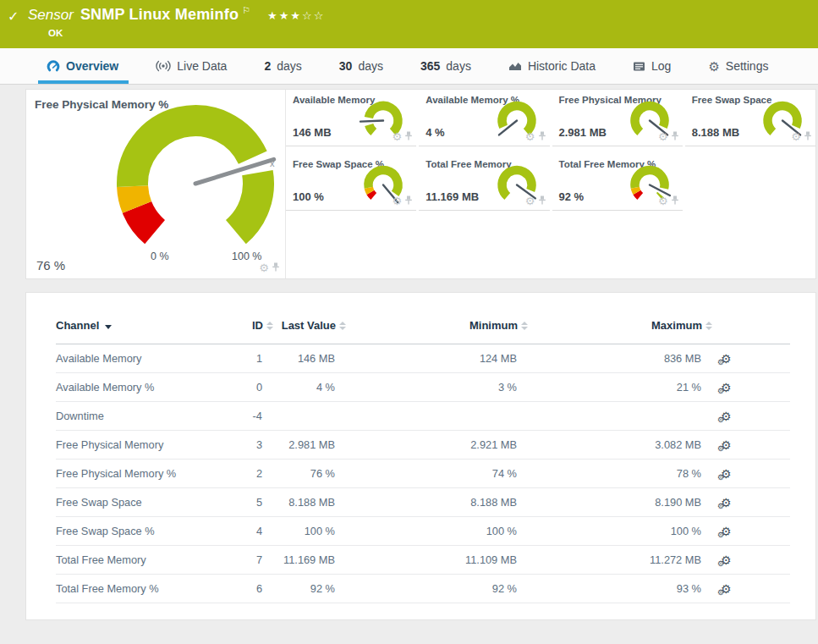  I want to click on table-row: Free Swap Space 5 8.188 MB 8.188 MB 8.19…, so click(423, 503).